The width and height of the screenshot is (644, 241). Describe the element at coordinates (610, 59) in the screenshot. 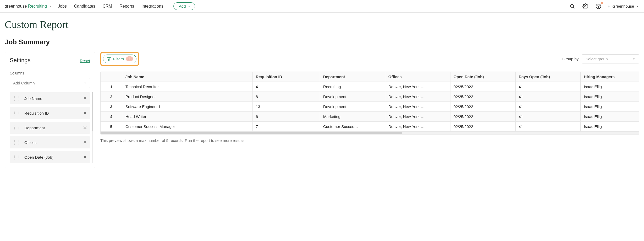

I see `groupby-select: Select group` at that location.